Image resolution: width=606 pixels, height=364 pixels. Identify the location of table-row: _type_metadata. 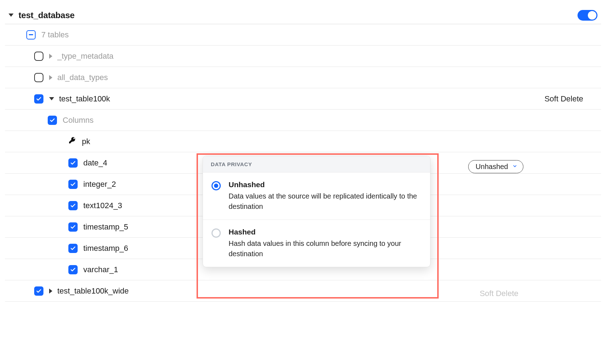
(303, 56).